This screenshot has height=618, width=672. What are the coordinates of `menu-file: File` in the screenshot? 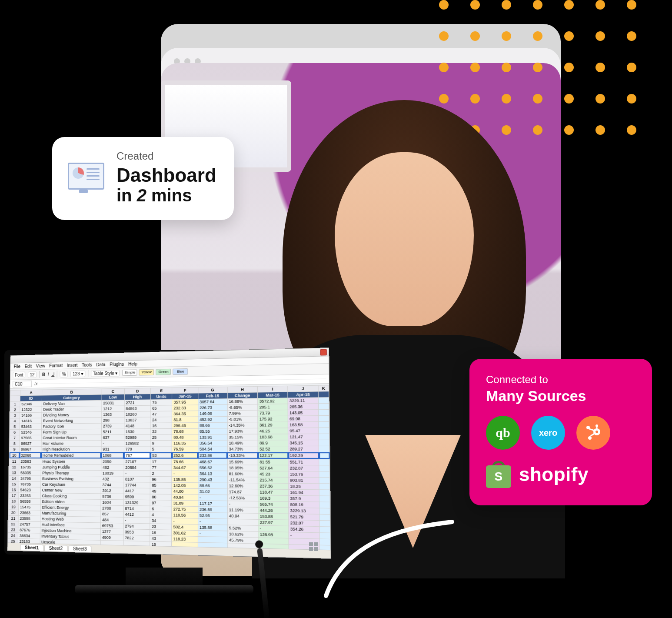 It's located at (17, 366).